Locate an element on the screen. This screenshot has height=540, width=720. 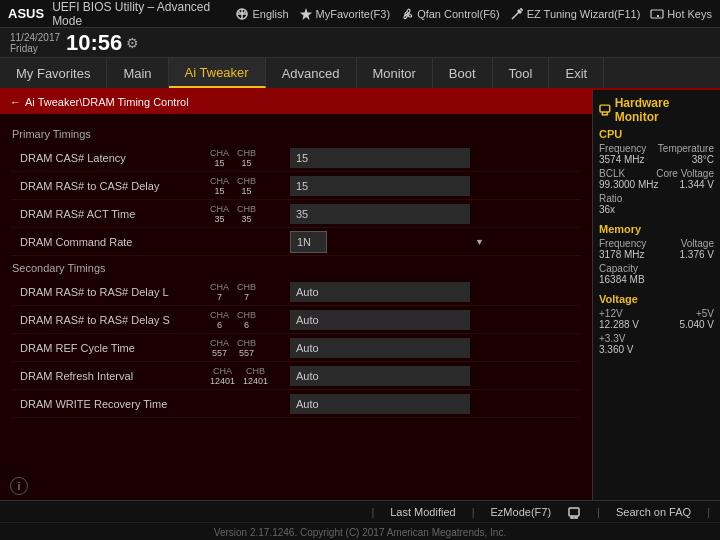
cpu-freq-value: 3574 MHz is located at coordinates (622, 160).